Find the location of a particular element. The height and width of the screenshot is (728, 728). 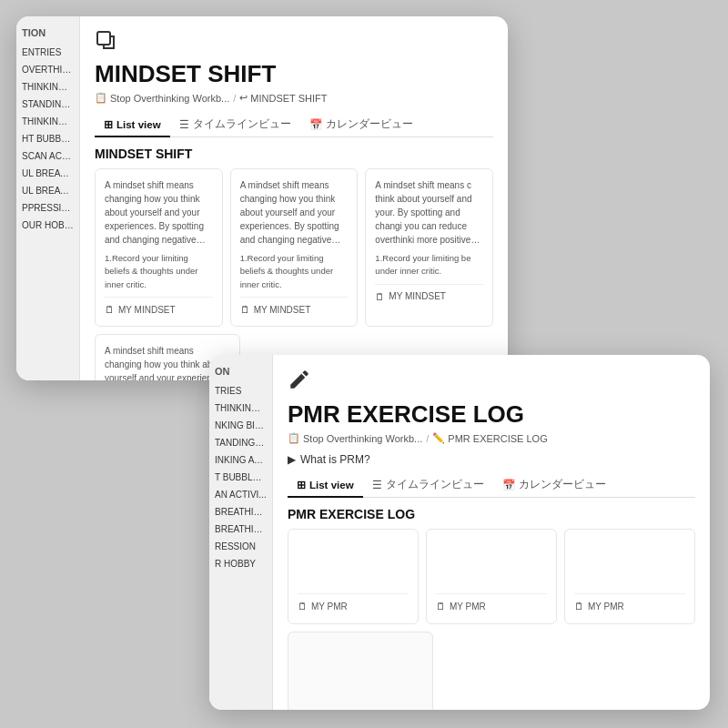

sidebar-item-b5: INKING AW... is located at coordinates (240, 460).